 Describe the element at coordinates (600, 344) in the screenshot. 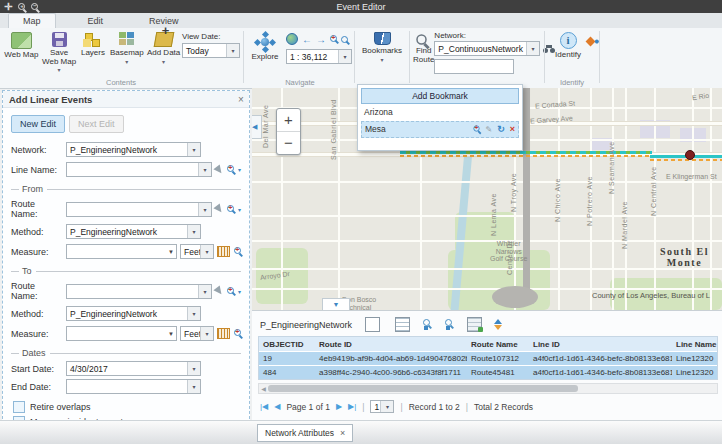

I see `column-header-line-id: Line ID` at that location.